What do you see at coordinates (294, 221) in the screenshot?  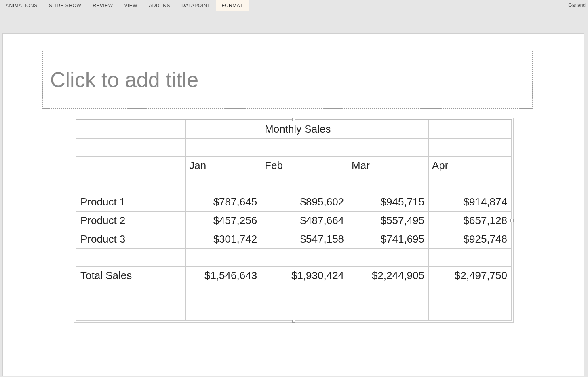 I see `table-row-product2: Product 2 $457,256 $487,664 $557,495 $65…` at bounding box center [294, 221].